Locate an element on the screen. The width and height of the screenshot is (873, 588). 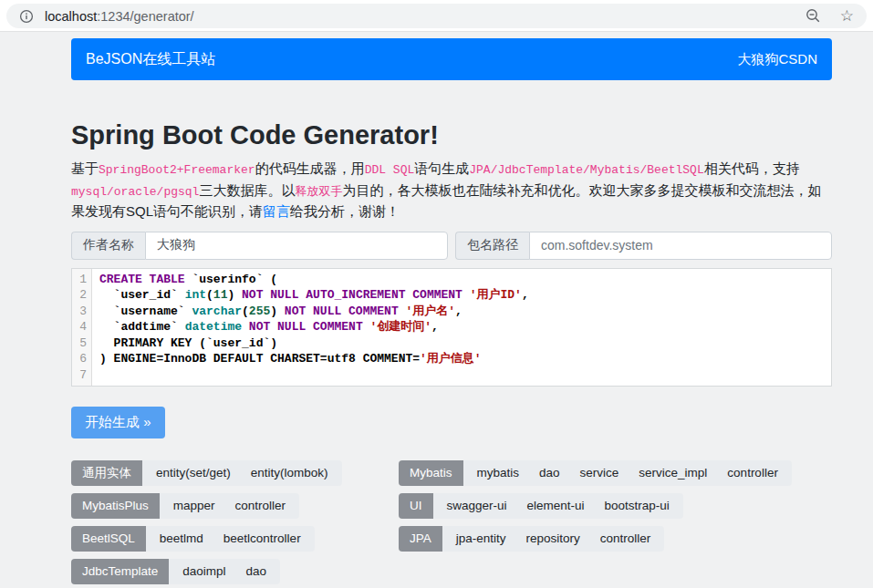
message-link: 留言 is located at coordinates (276, 211).